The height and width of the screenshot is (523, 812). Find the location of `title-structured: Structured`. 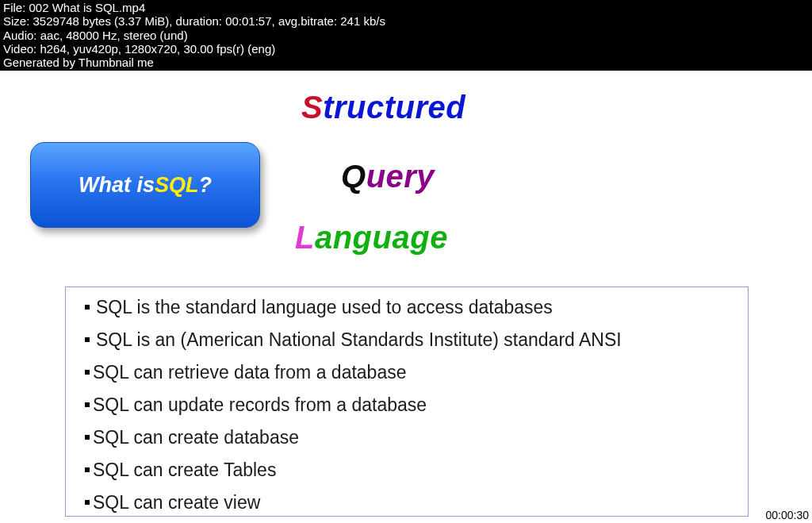

title-structured: Structured is located at coordinates (456, 108).